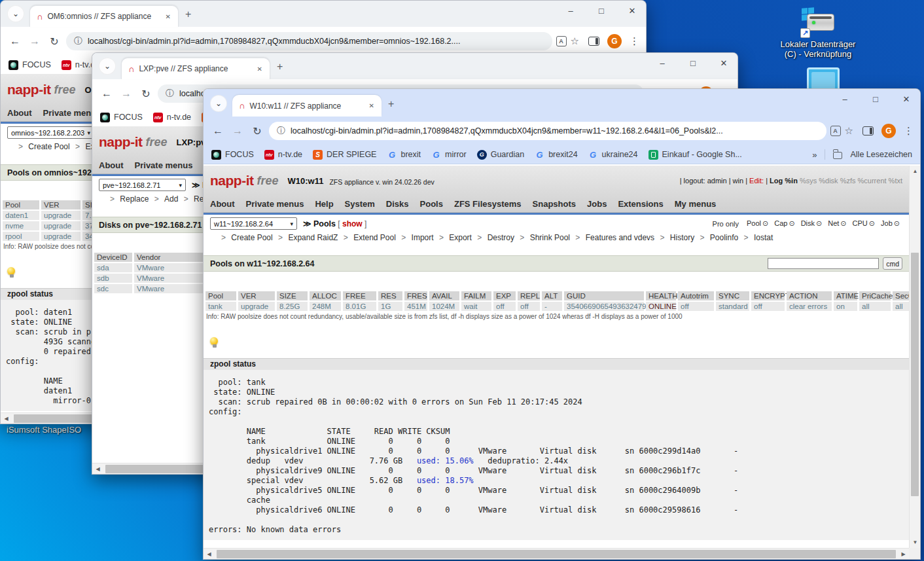 The image size is (924, 561). What do you see at coordinates (556, 554) in the screenshot?
I see `scrollbar-thumb` at bounding box center [556, 554].